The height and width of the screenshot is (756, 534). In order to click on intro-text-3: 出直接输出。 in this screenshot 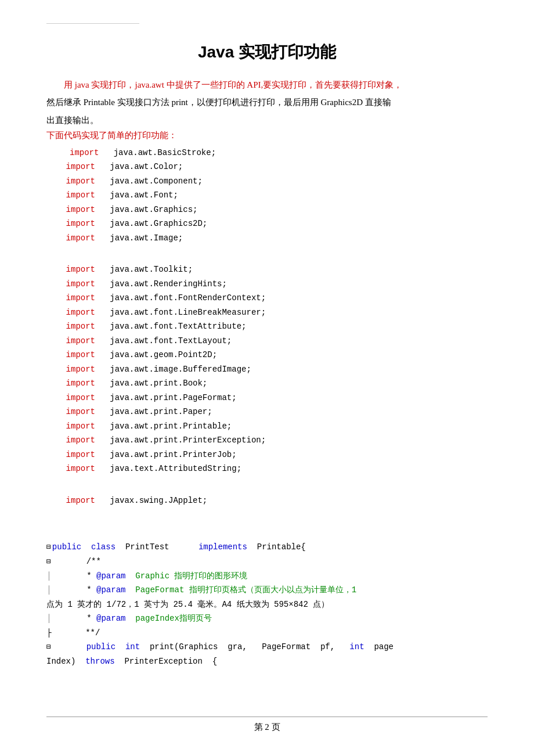, I will do `click(73, 120)`.